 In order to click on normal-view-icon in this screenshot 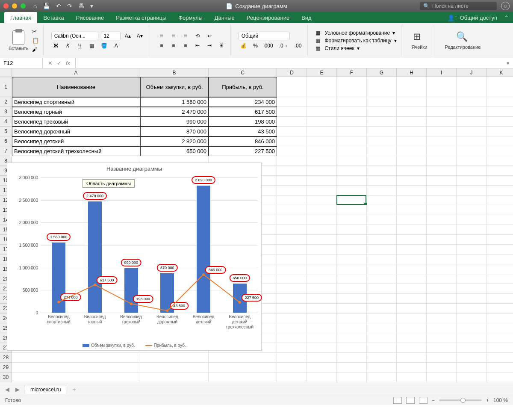, I will do `click(398, 400)`.